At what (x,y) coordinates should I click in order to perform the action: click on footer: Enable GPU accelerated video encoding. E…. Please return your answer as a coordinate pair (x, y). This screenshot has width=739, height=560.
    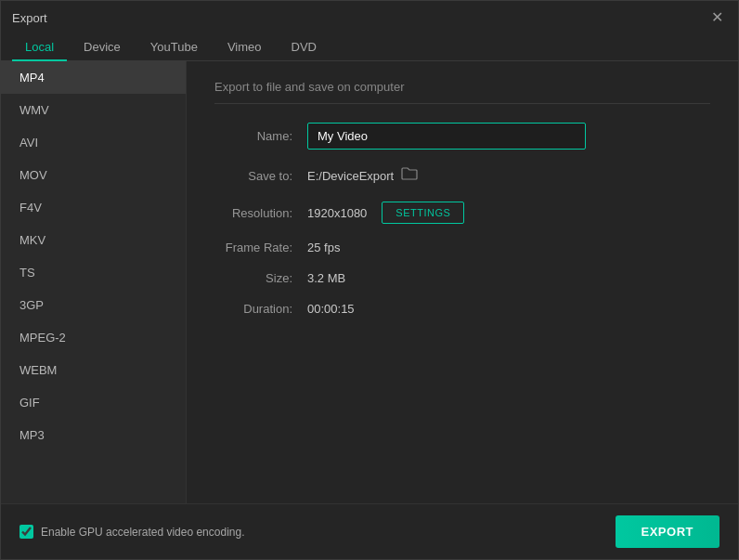
    Looking at the image, I should click on (370, 531).